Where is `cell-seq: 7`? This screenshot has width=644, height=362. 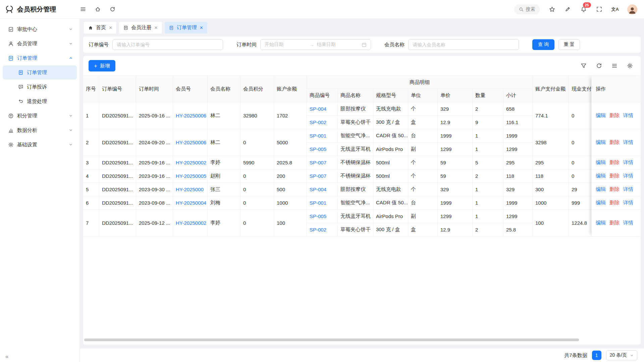
cell-seq: 7 is located at coordinates (91, 223).